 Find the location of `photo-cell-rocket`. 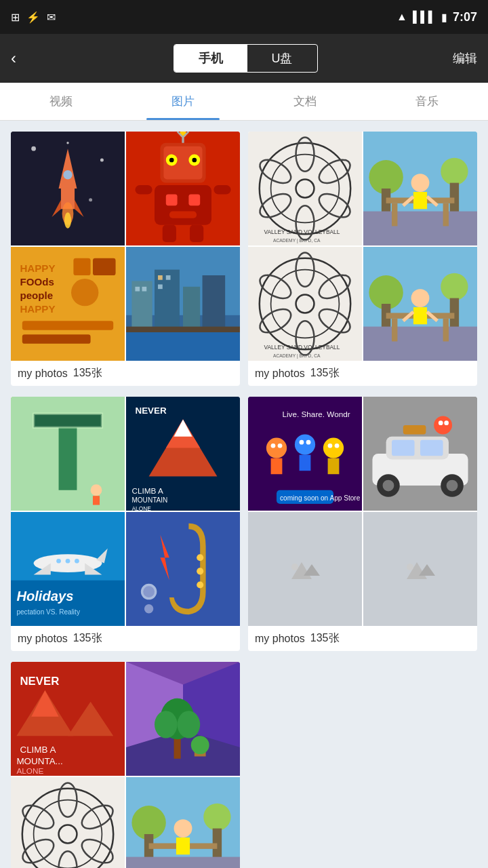

photo-cell-rocket is located at coordinates (68, 189).